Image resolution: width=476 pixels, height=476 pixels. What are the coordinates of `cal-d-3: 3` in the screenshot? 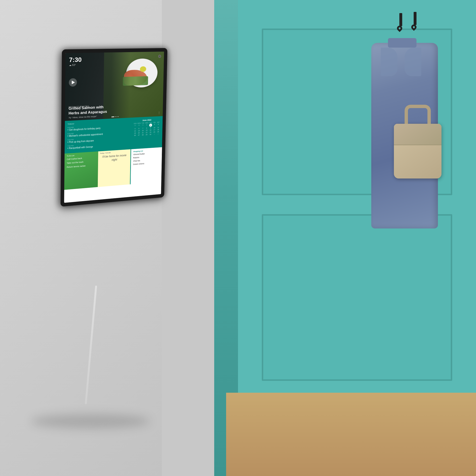 It's located at (154, 125).